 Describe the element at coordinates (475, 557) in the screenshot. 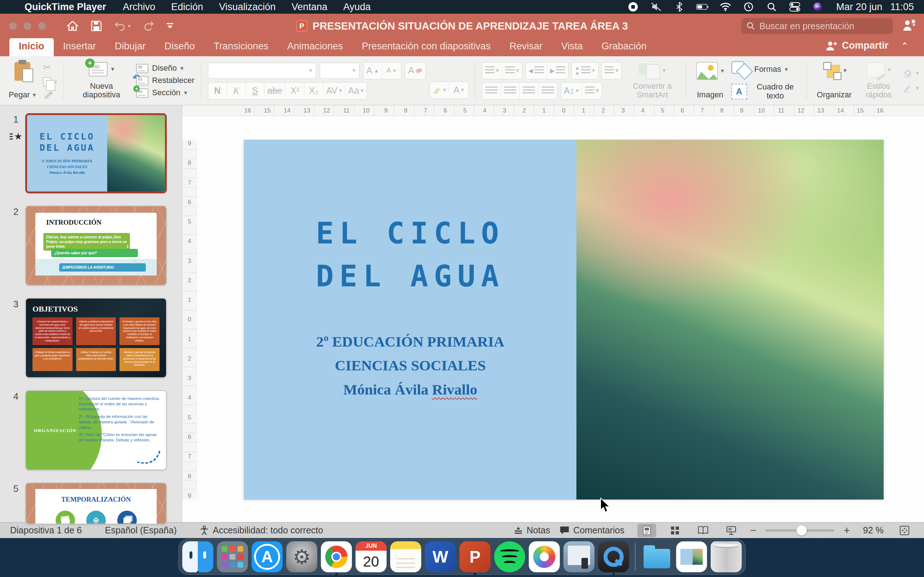

I see `dock-powerpoint-icon: P` at that location.